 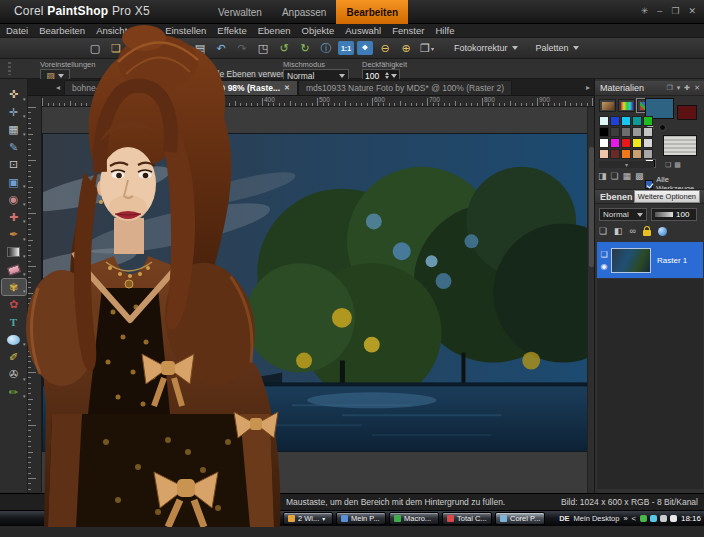 I want to click on all-layers-checkbox, so click(x=200, y=74).